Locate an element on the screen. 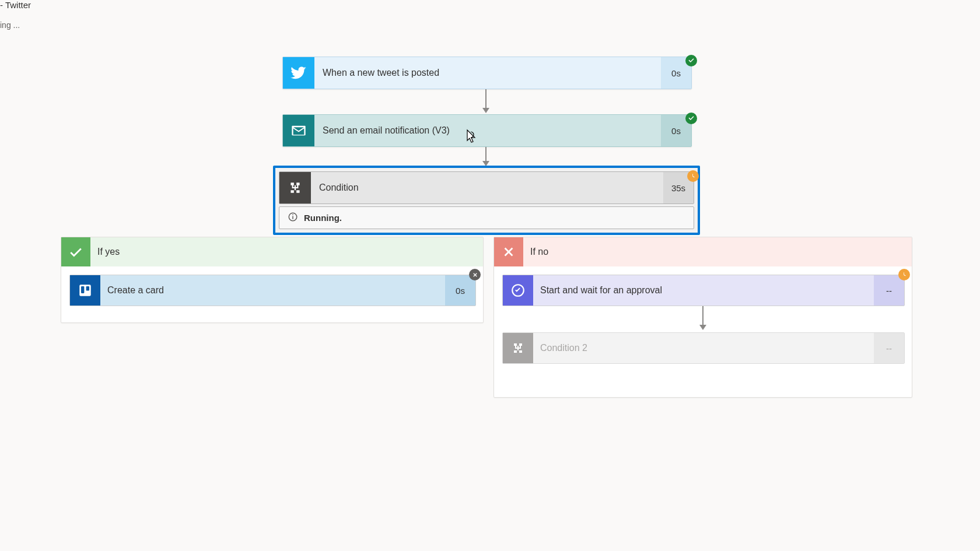 The height and width of the screenshot is (551, 980). trello-label: Create a card is located at coordinates (273, 290).